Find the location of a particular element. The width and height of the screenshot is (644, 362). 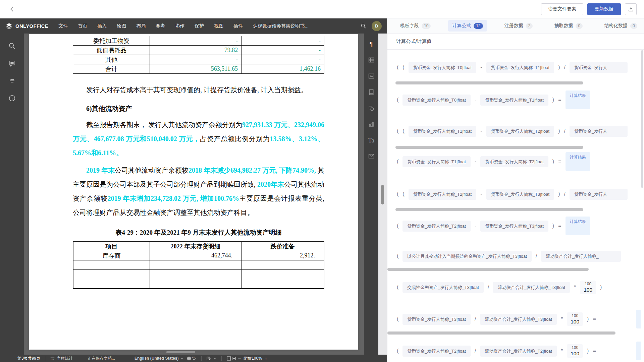

user-avatar: D is located at coordinates (377, 26).